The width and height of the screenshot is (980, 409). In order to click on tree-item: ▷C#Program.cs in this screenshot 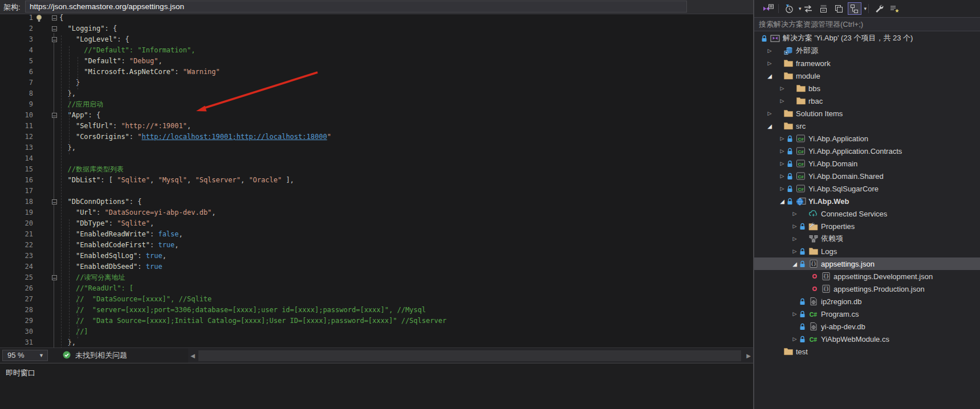, I will do `click(867, 314)`.